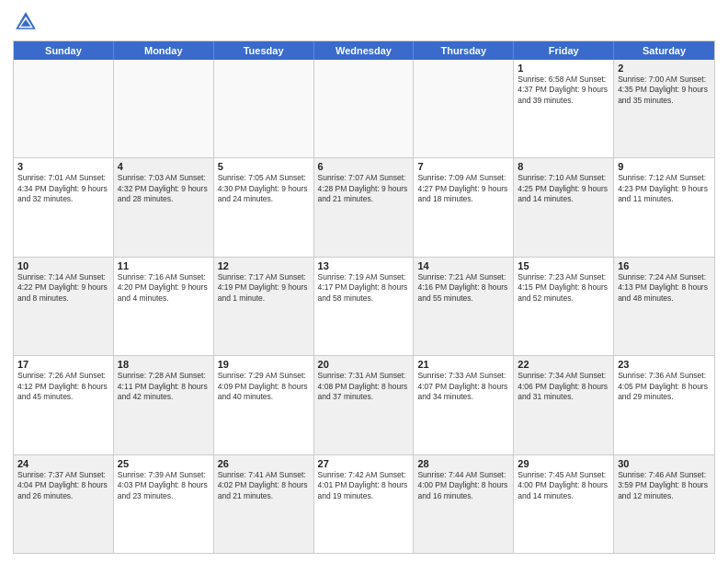 The height and width of the screenshot is (563, 728). Describe the element at coordinates (64, 51) in the screenshot. I see `header-day-sunday: Sunday` at that location.